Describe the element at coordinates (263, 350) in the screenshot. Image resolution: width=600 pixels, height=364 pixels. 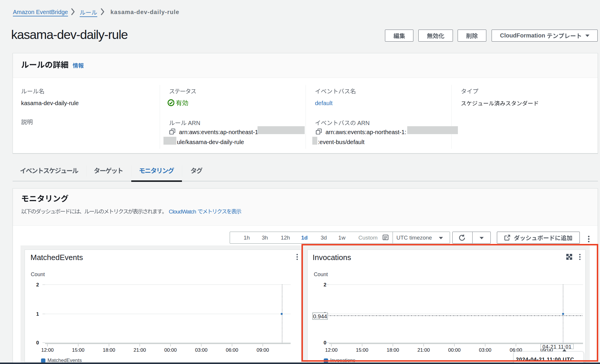
I see `svg-text: 09:00` at that location.